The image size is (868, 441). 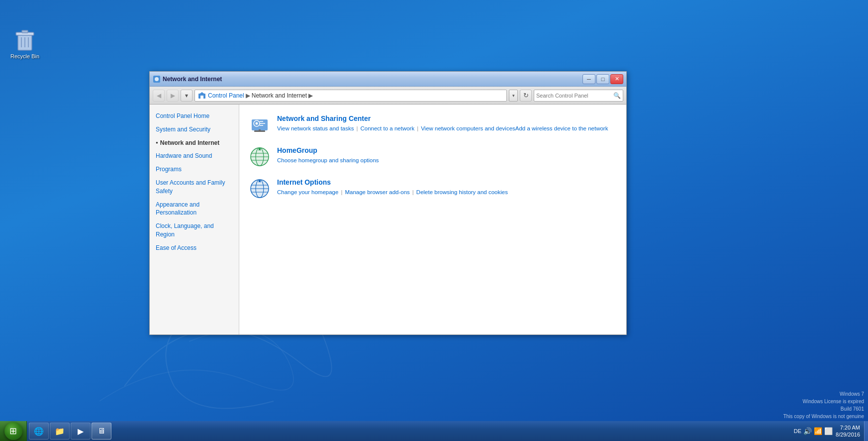 What do you see at coordinates (101, 431) in the screenshot?
I see `taskbar-control-panel: 🖥` at bounding box center [101, 431].